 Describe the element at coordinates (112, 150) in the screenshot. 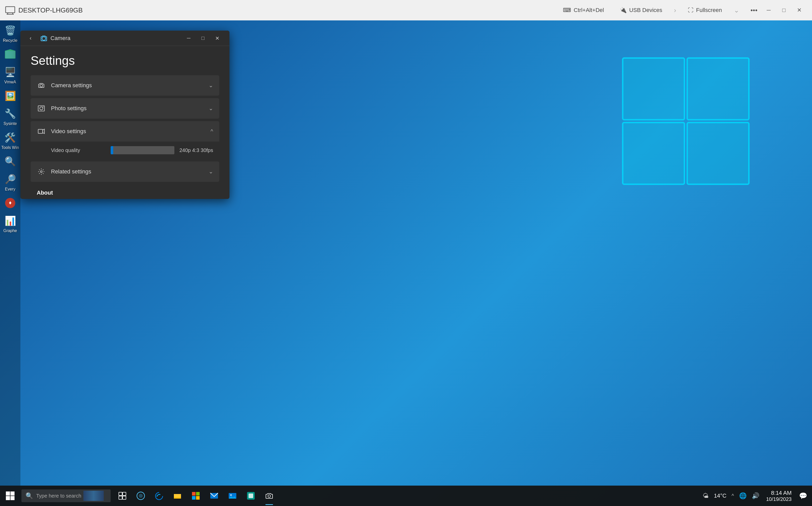

I see `slider-thumb` at that location.